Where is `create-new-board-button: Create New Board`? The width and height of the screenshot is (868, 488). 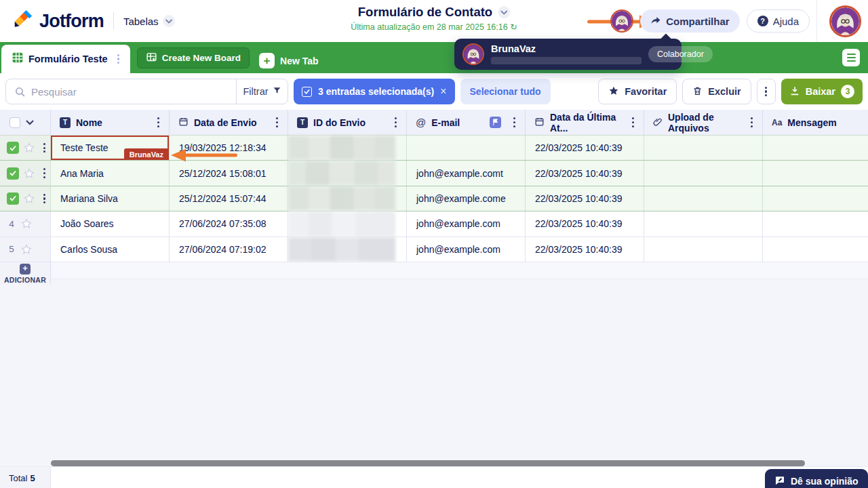 create-new-board-button: Create New Board is located at coordinates (193, 58).